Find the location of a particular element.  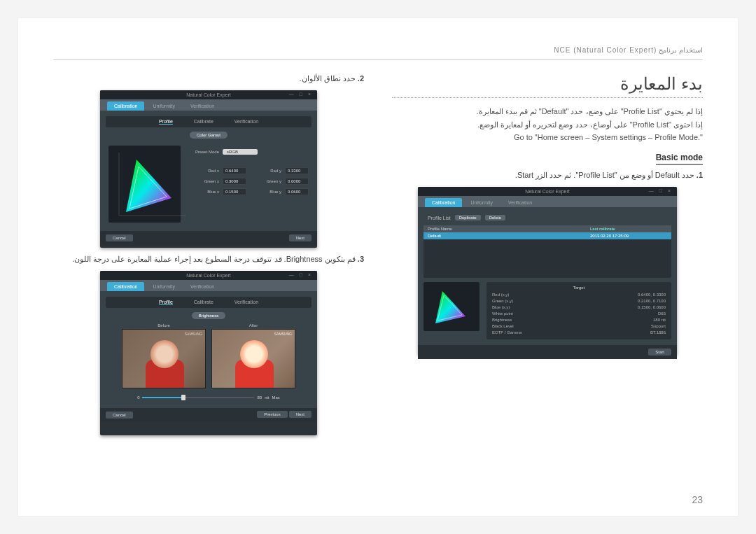

brightness-value: 80 is located at coordinates (259, 398).